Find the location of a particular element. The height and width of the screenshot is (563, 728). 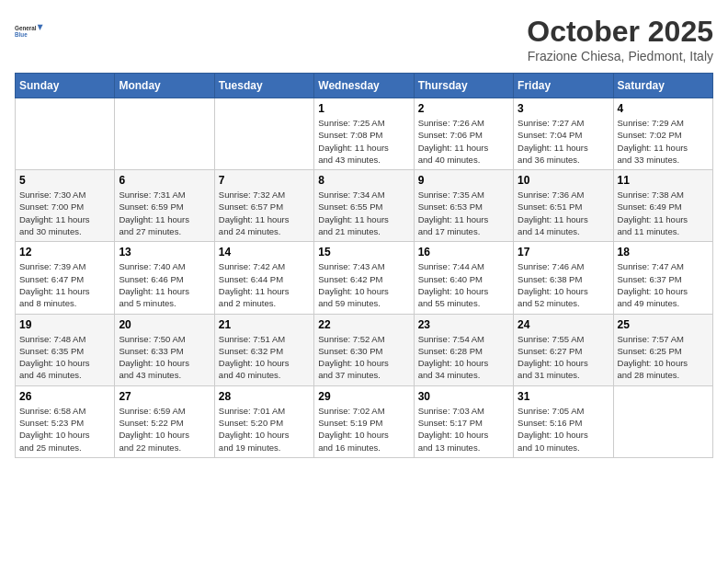

day-number: 5 is located at coordinates (64, 180).